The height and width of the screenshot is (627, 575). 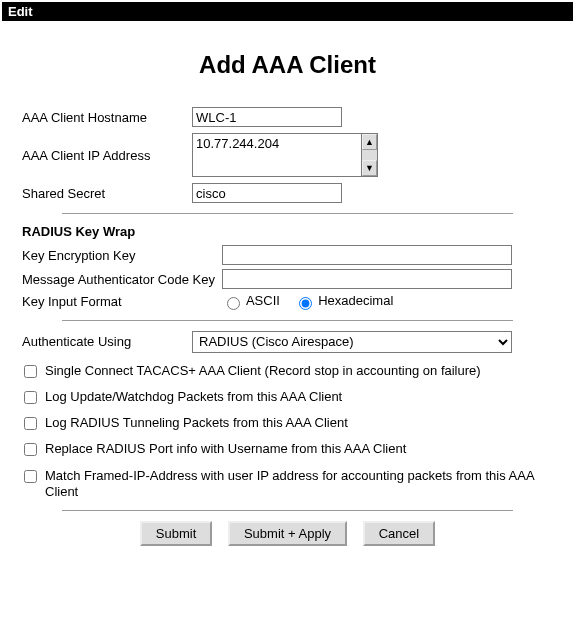 What do you see at coordinates (370, 168) in the screenshot?
I see `ip-spin-down: ▼` at bounding box center [370, 168].